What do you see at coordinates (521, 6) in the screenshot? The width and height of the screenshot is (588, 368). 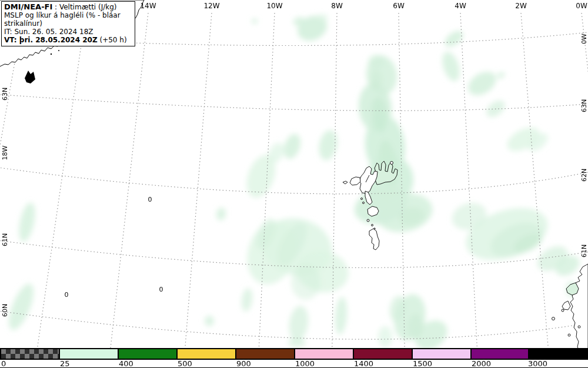 I see `longitude-label: 2W` at bounding box center [521, 6].